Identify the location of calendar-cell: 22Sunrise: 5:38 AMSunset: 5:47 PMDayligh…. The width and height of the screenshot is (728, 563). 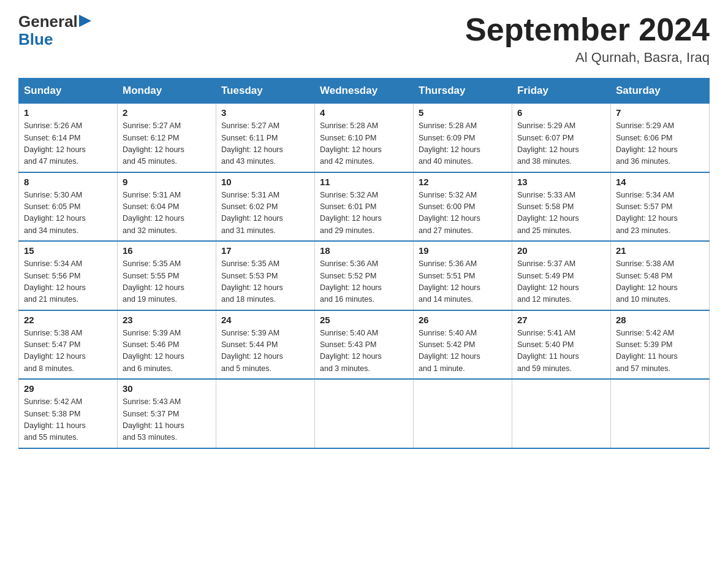
(69, 345).